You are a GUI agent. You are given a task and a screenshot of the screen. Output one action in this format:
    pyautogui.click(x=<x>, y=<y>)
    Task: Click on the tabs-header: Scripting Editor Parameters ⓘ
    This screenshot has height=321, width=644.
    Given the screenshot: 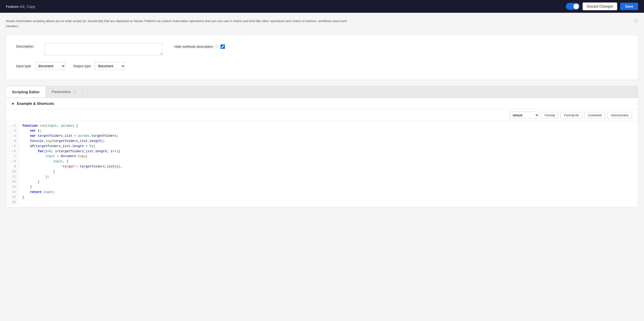 What is the action you would take?
    pyautogui.click(x=322, y=92)
    